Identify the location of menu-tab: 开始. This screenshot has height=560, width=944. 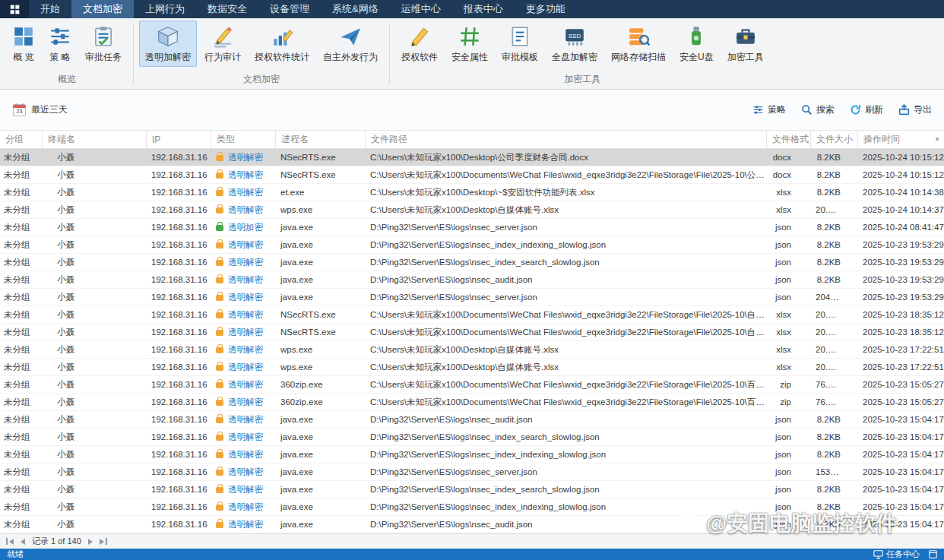
(50, 9).